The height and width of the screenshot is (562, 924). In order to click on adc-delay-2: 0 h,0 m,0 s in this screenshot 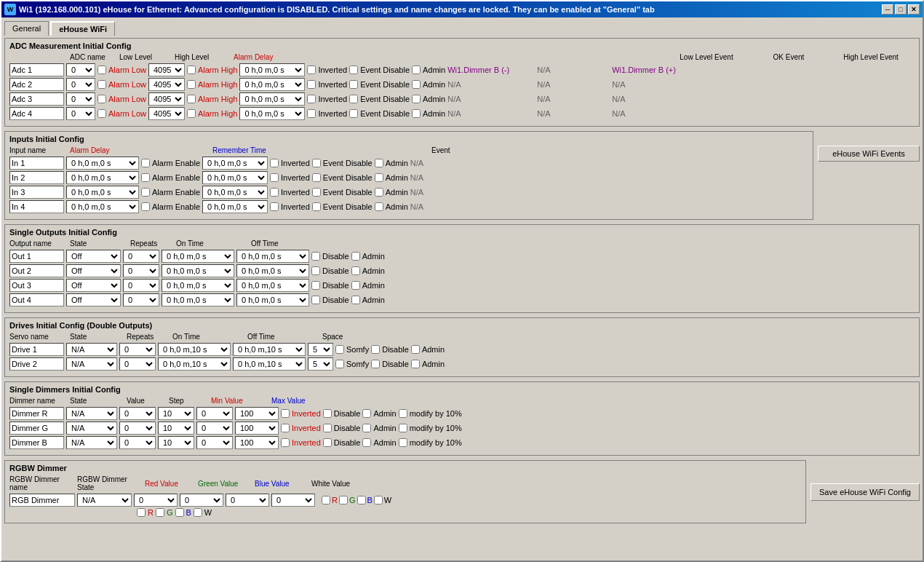, I will do `click(272, 99)`.